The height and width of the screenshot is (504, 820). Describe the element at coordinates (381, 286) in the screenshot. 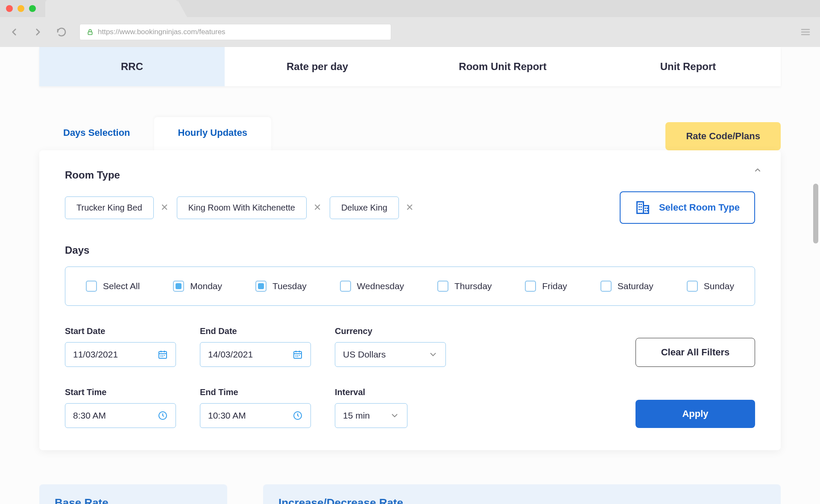

I see `day-label: Wednesday` at that location.